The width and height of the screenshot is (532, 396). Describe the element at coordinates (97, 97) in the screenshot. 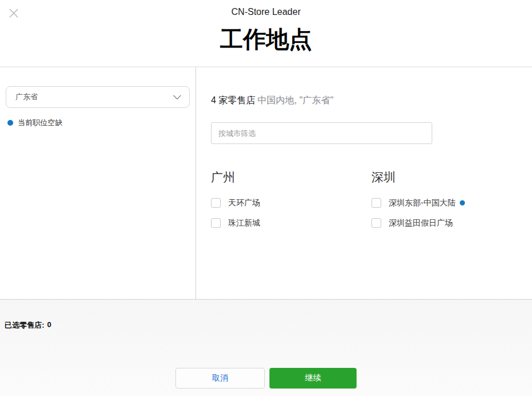

I see `region-select: 广东省` at that location.